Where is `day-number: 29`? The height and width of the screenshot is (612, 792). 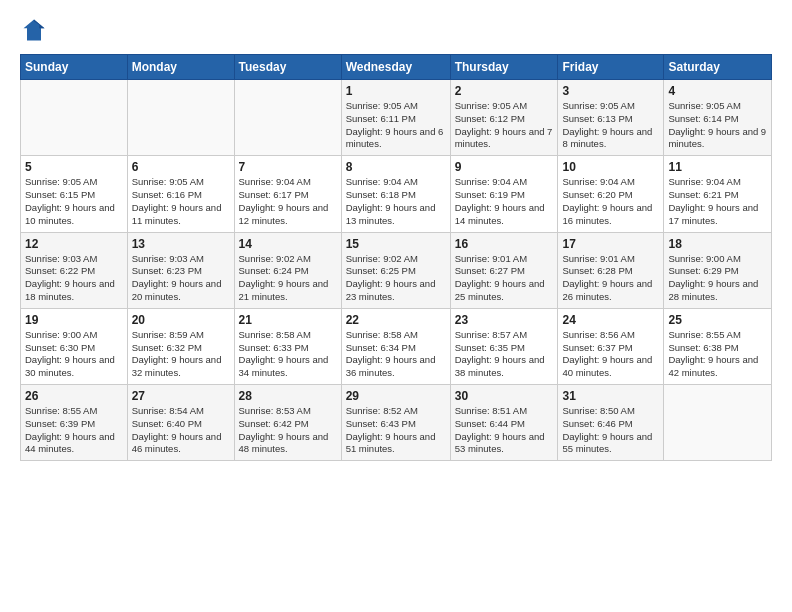 day-number: 29 is located at coordinates (396, 396).